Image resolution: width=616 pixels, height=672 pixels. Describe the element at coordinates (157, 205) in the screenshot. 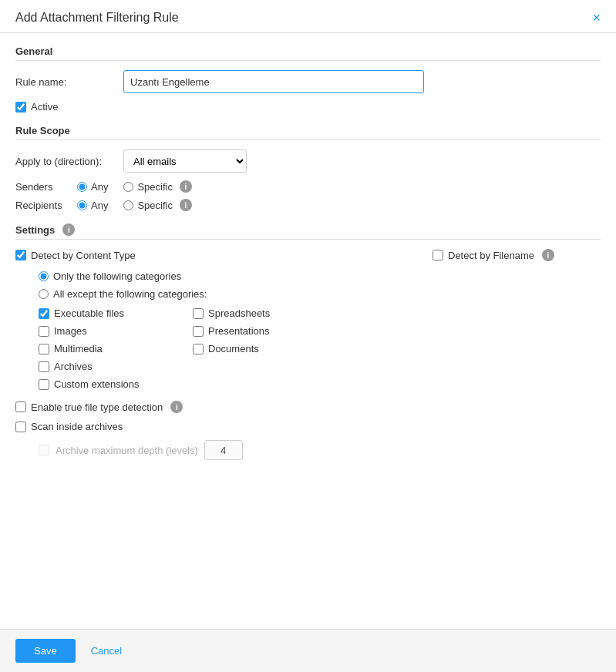

I see `recipients-specific-option: Specific i` at that location.